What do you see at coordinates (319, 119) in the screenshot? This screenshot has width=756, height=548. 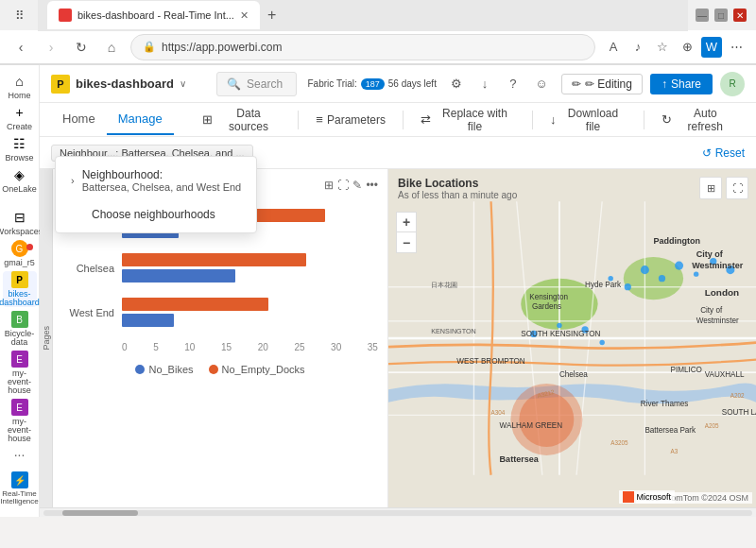 I see `parameters-icon: ≡` at bounding box center [319, 119].